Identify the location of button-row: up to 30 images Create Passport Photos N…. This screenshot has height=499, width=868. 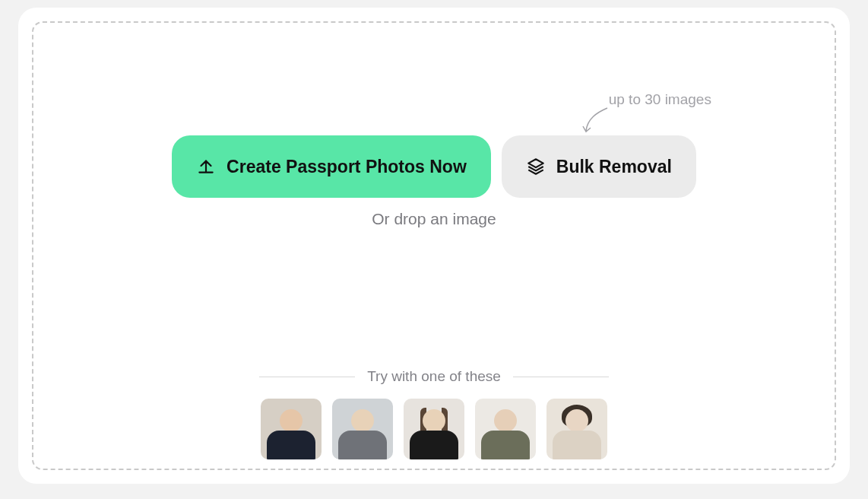
(434, 167).